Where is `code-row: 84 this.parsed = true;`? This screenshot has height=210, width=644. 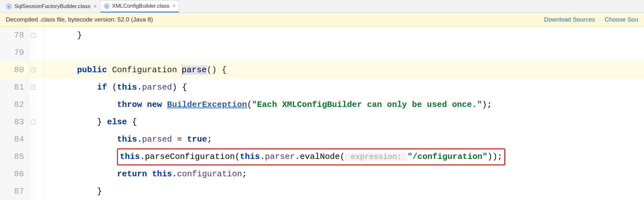 code-row: 84 this.parsed = true; is located at coordinates (322, 139).